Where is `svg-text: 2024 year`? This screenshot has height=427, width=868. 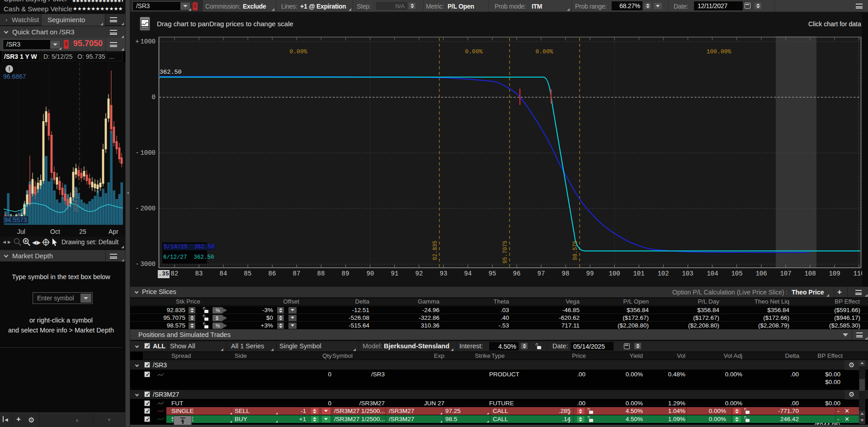 svg-text: 2024 year is located at coordinates (76, 200).